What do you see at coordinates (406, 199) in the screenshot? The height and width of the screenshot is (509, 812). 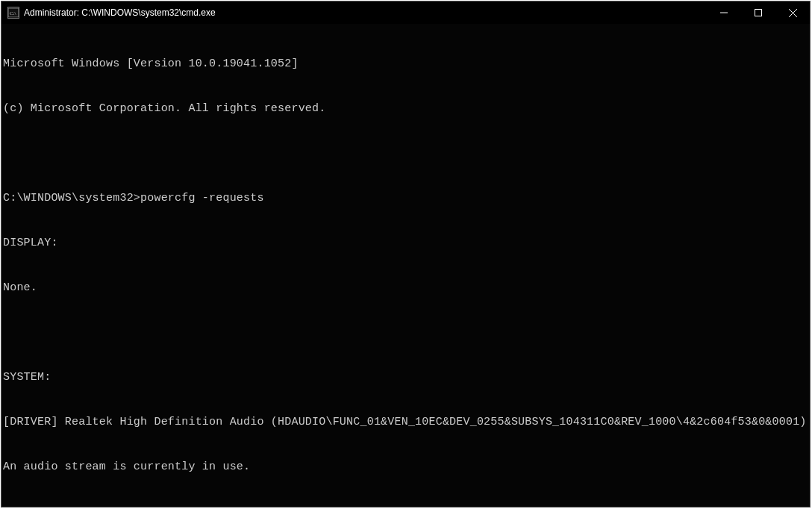 I see `prompt-line: C:\WINDOWS\system32>powercfg -requests` at bounding box center [406, 199].